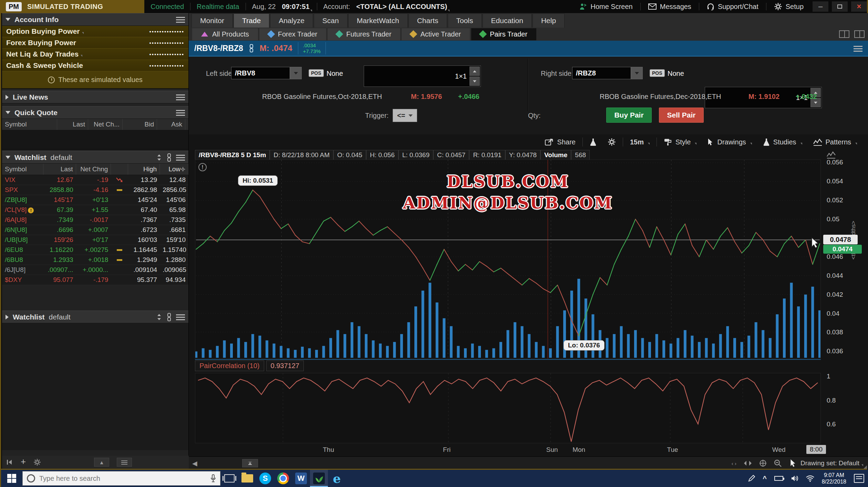 The width and height of the screenshot is (868, 487). Describe the element at coordinates (789, 7) in the screenshot. I see `setup-button: Setup` at that location.